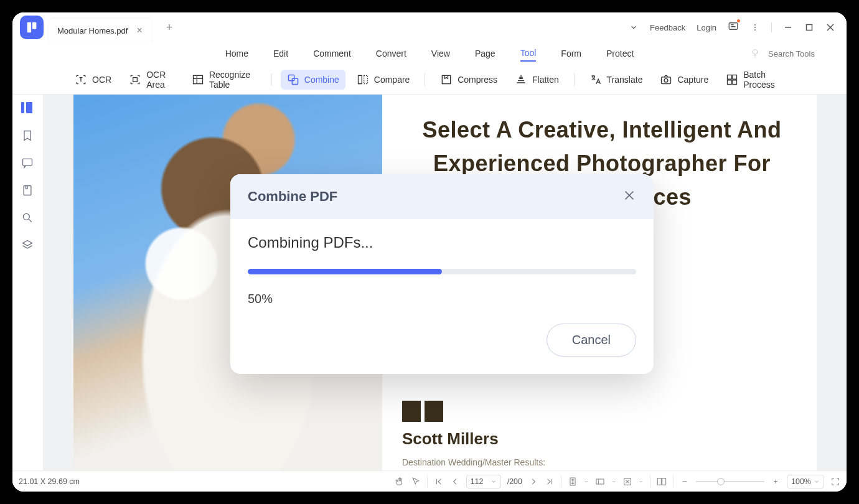 The image size is (859, 504). What do you see at coordinates (591, 340) in the screenshot?
I see `cancel-button: Cancel` at bounding box center [591, 340].